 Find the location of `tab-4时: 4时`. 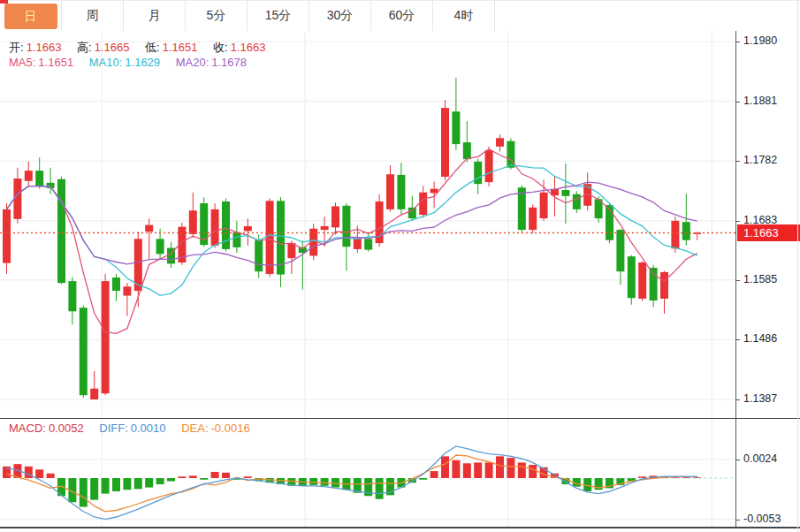

tab-4时: 4时 is located at coordinates (464, 16).